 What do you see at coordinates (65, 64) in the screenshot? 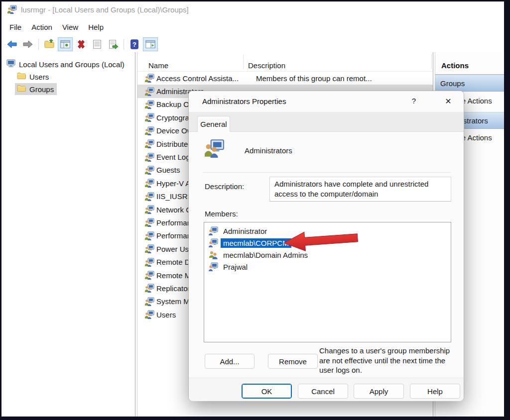
I see `tree-root-local-users-groups: Local Users and Groups (Local)` at bounding box center [65, 64].